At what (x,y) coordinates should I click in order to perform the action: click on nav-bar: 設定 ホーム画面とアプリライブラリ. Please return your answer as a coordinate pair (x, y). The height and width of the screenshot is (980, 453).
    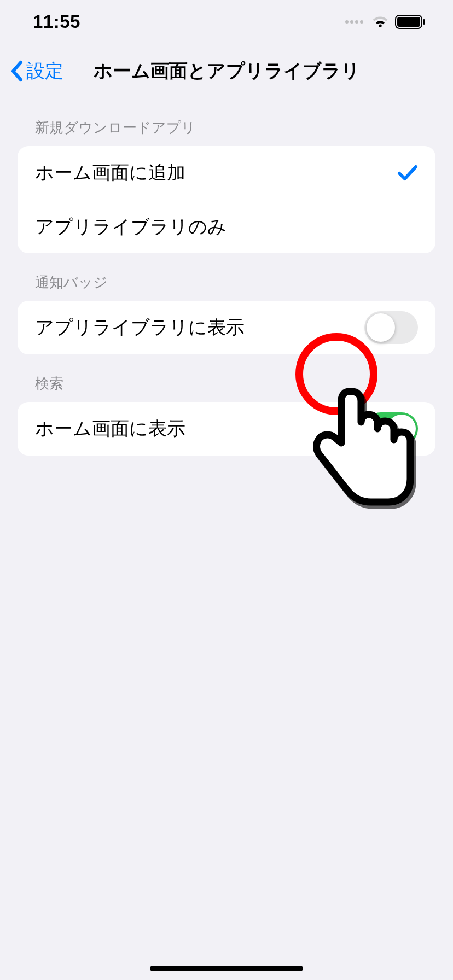
    Looking at the image, I should click on (226, 71).